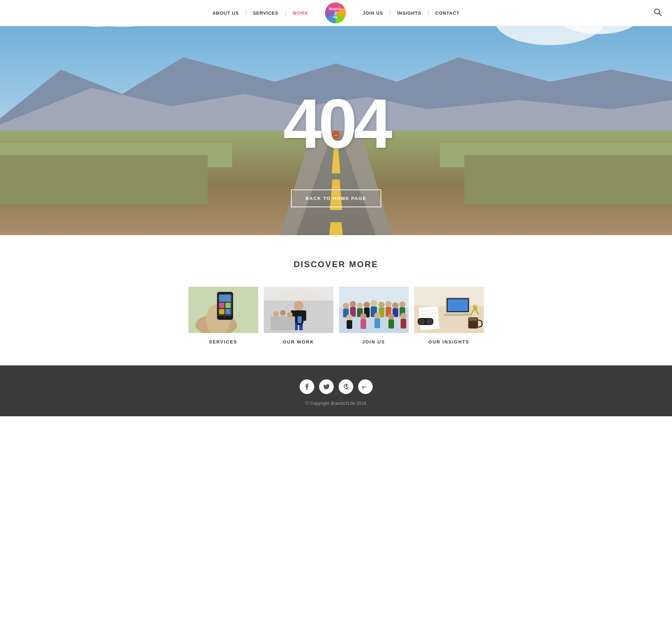 The width and height of the screenshot is (672, 642). I want to click on card-our-insights: OUR INSIGHTS, so click(449, 316).